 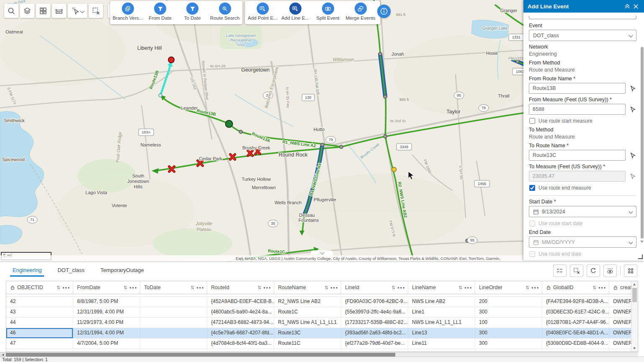 What do you see at coordinates (442, 344) in the screenshot?
I see `table-cell: Line11` at bounding box center [442, 344].